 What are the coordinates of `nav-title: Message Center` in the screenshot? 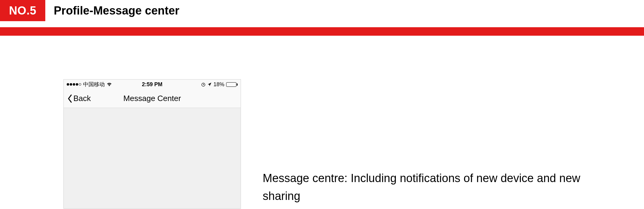 It's located at (152, 99).